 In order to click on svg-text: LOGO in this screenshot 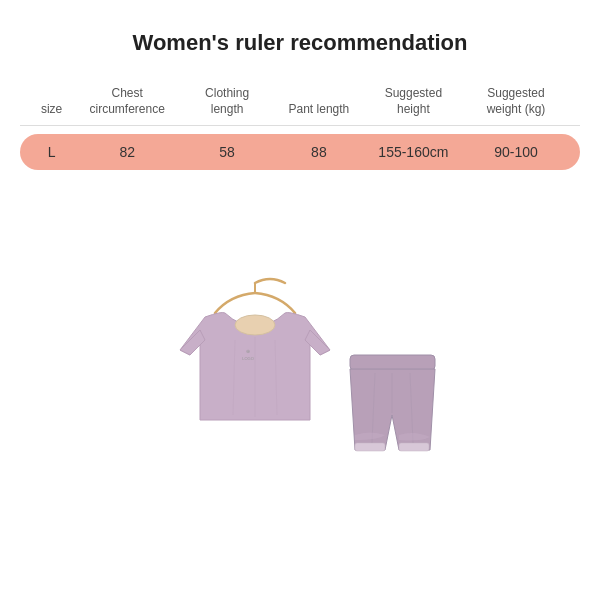, I will do `click(248, 358)`.